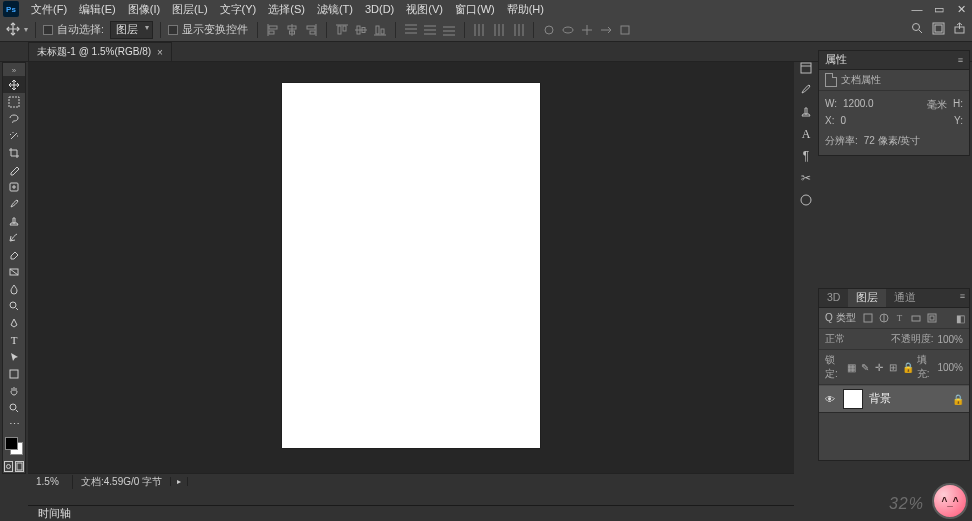  Describe the element at coordinates (14, 390) in the screenshot. I see `hand-tool` at that location.